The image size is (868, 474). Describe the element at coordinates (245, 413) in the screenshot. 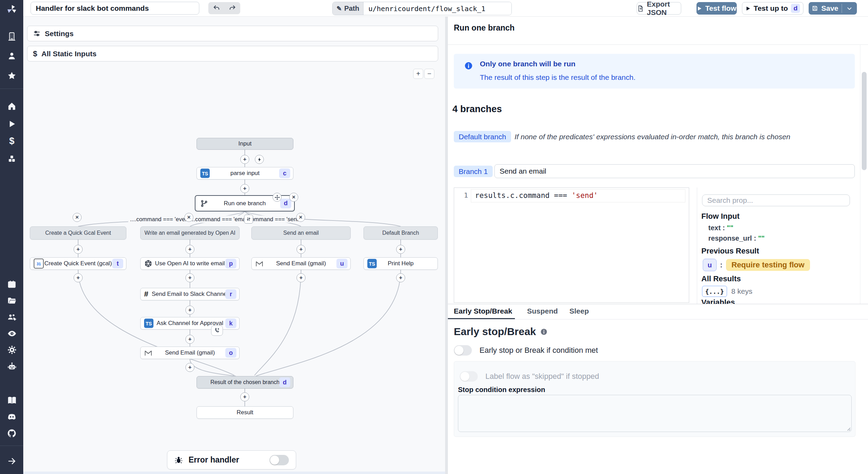

I see `result-node: Result` at that location.